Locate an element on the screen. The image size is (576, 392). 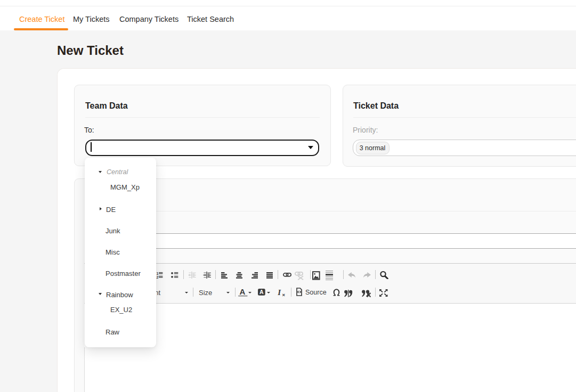
svg-text: 1 is located at coordinates (157, 274).